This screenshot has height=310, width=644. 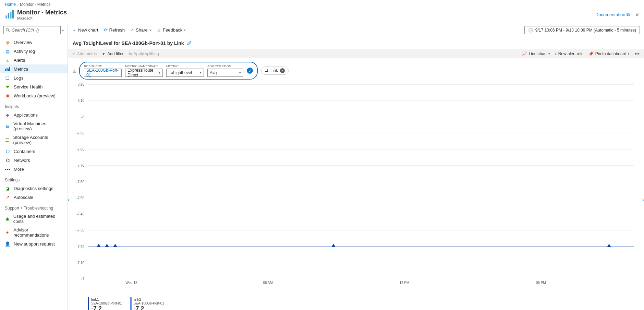 I want to click on breadcrumb-home: Home, so click(x=10, y=4).